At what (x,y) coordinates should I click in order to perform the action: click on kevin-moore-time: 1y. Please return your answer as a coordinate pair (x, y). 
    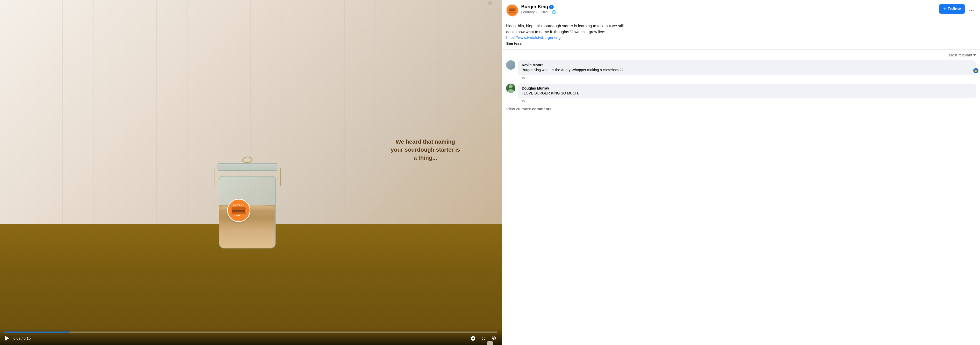
    Looking at the image, I should click on (747, 78).